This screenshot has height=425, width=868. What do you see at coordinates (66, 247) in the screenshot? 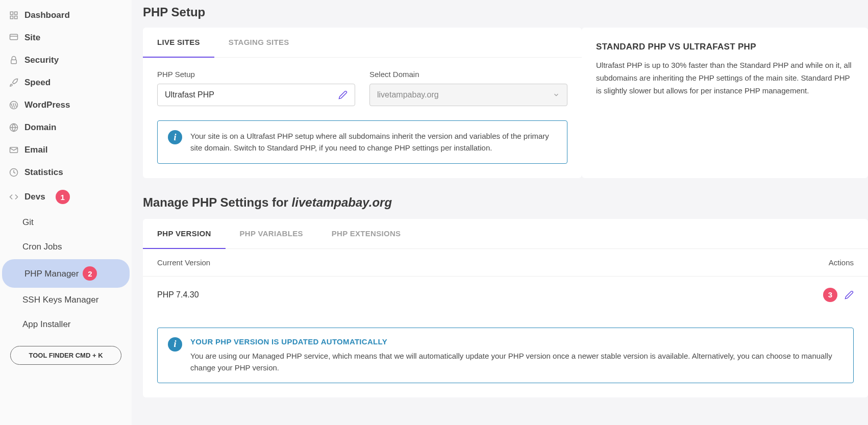
I see `sidebar-subitem-cron-jobs: Cron Jobs` at bounding box center [66, 247].